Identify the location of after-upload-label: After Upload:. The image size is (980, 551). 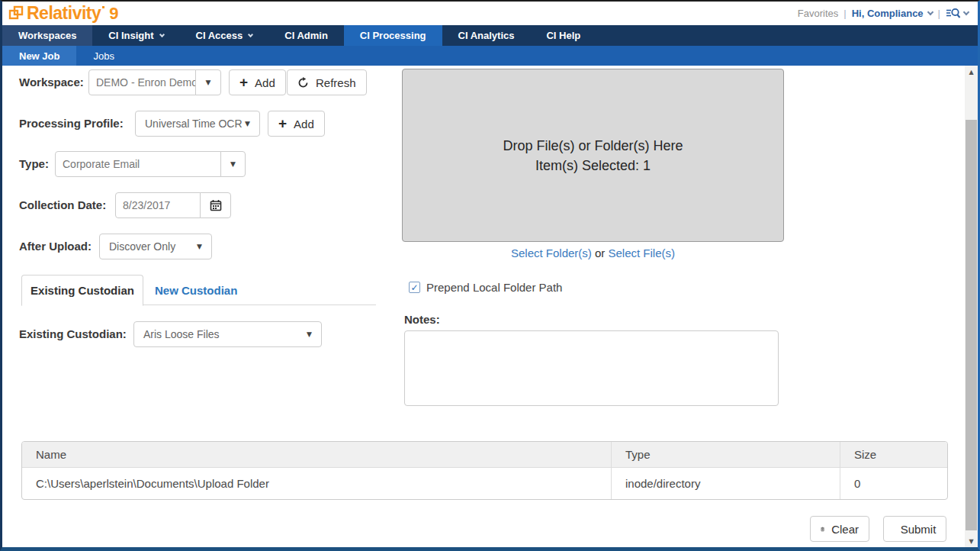
(55, 246).